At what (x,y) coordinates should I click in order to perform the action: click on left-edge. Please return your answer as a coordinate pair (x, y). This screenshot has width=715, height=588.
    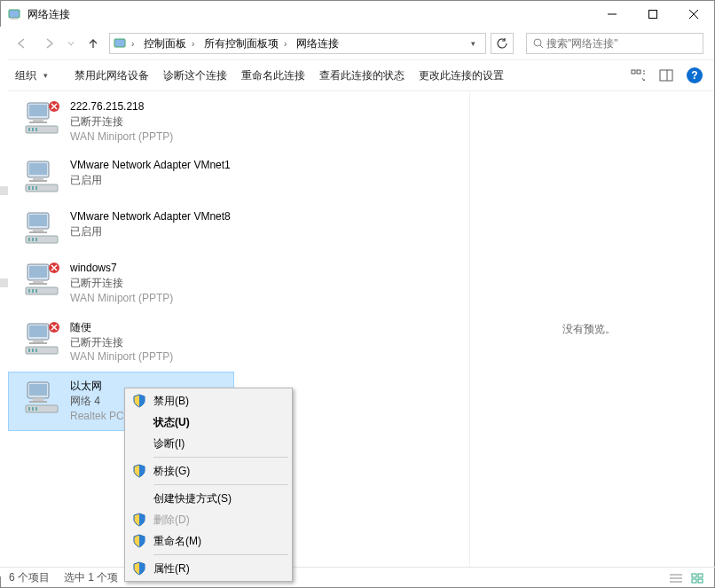
    Looking at the image, I should click on (4, 302).